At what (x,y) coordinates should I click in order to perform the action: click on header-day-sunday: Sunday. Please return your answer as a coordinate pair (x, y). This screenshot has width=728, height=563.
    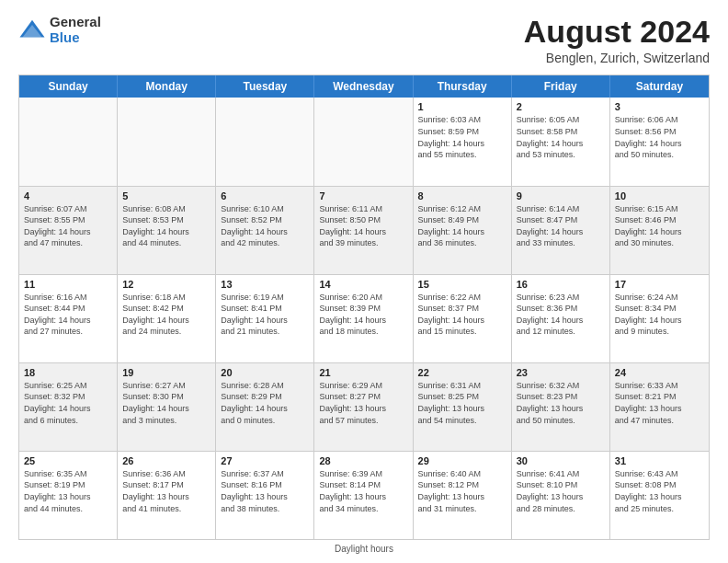
    Looking at the image, I should click on (68, 86).